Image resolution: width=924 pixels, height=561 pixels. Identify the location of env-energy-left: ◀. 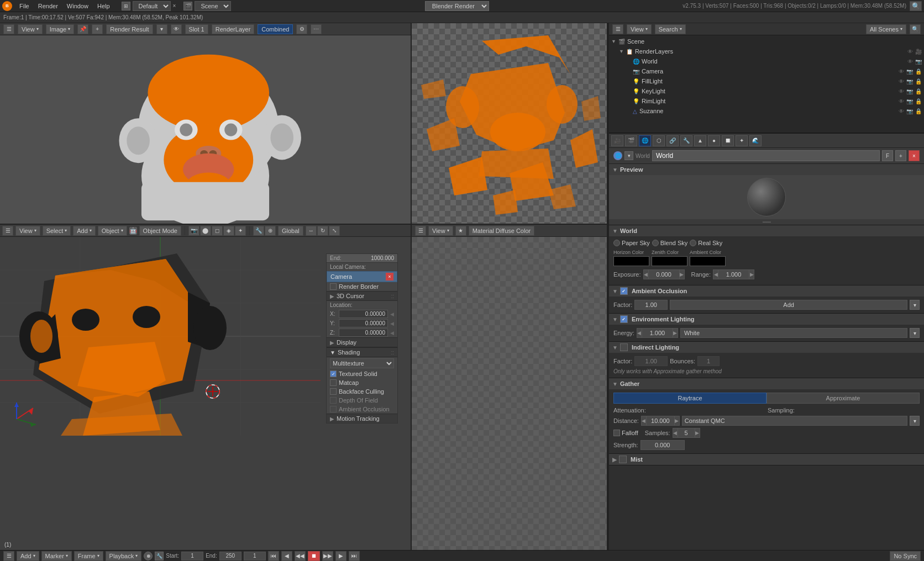
(639, 333).